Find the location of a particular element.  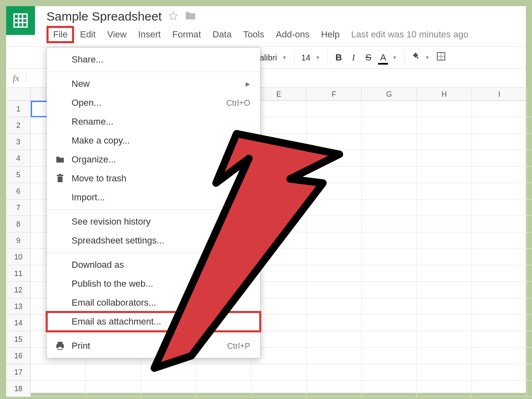

row-header: 10 is located at coordinates (18, 257).